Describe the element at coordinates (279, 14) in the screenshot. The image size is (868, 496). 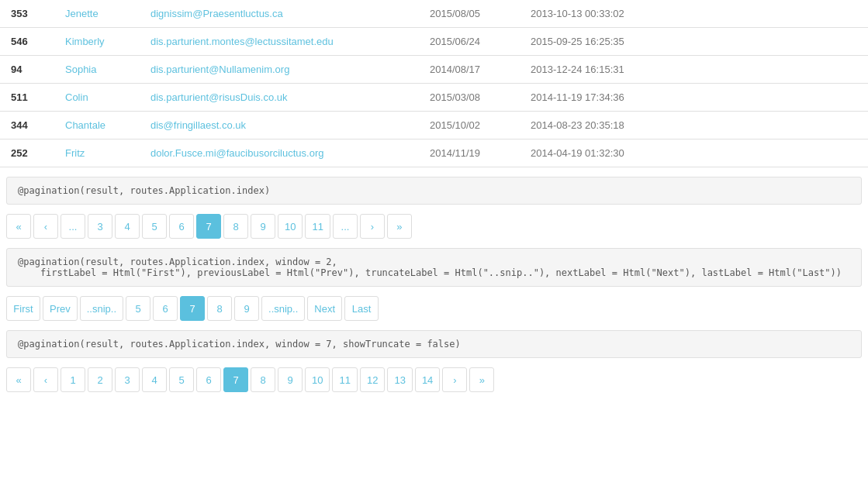
I see `row-email: dignissim@Praesentluctus.ca` at that location.